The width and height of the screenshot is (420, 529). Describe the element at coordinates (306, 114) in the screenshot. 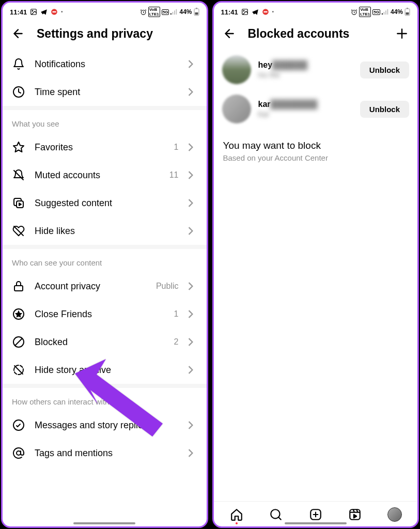

I see `account-subtext: Kar` at that location.